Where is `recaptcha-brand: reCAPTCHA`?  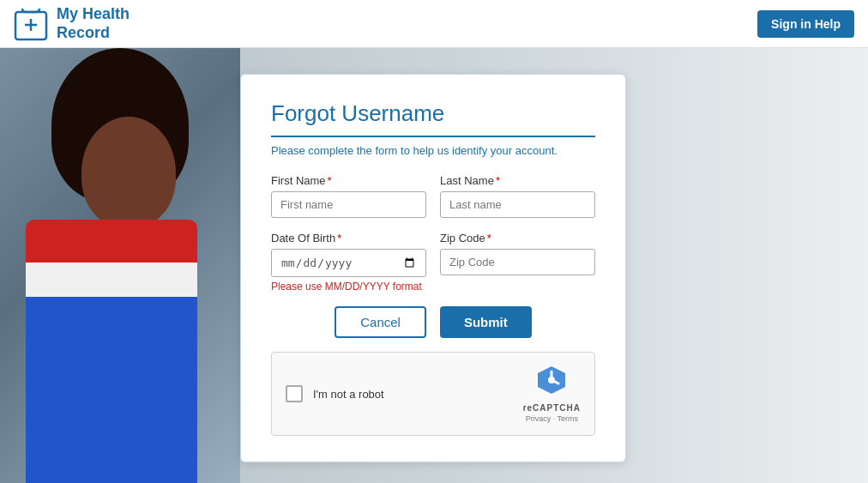
recaptcha-brand: reCAPTCHA is located at coordinates (552, 408).